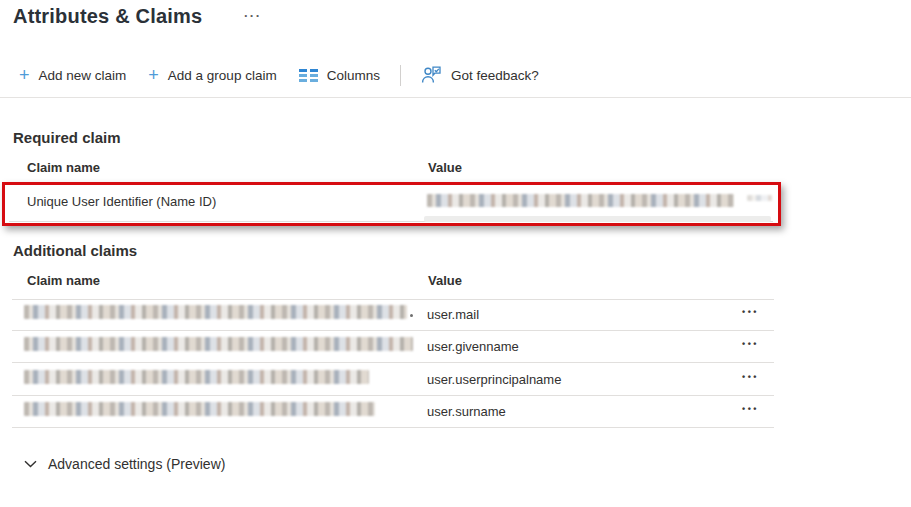 This screenshot has height=507, width=911. What do you see at coordinates (494, 380) in the screenshot?
I see `claim-value: user.userprincipalname` at bounding box center [494, 380].